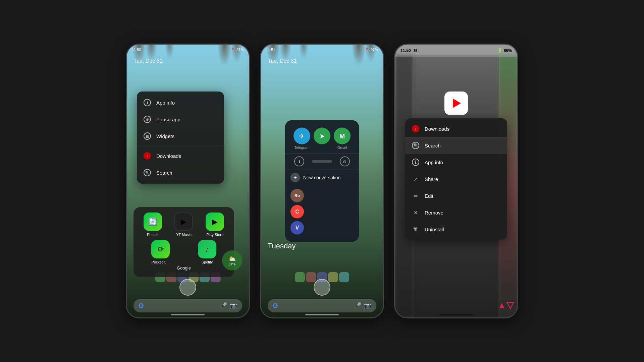 The image size is (644, 362). What do you see at coordinates (322, 178) in the screenshot?
I see `new-conversation-label: New conversation` at bounding box center [322, 178].